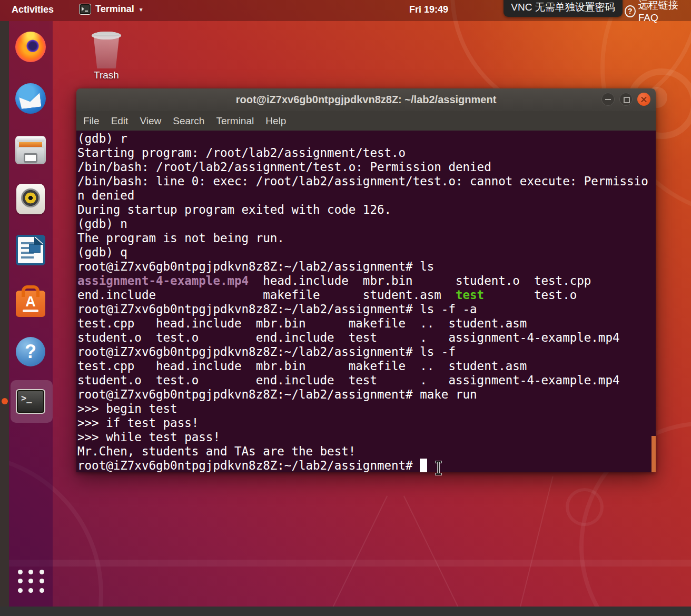  What do you see at coordinates (31, 252) in the screenshot?
I see `dock-item-libreoffice-writer` at bounding box center [31, 252].